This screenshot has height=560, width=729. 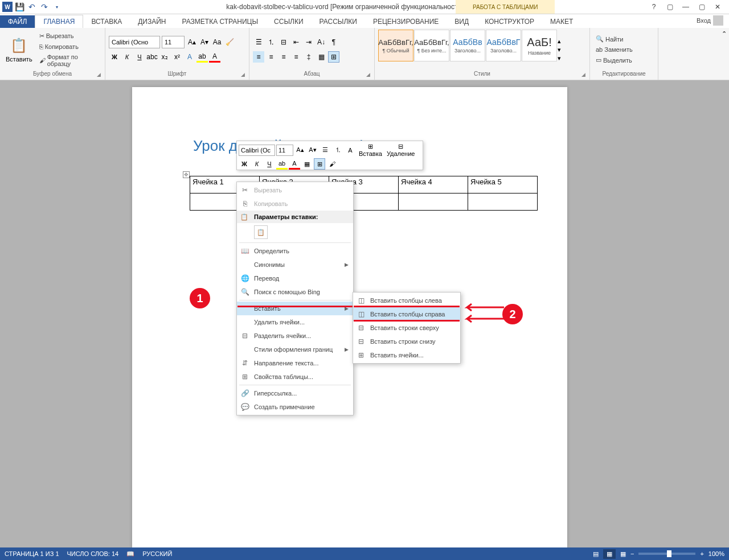 I want to click on ctx-table-props: ⊞Свойства таблицы..., so click(x=295, y=377).